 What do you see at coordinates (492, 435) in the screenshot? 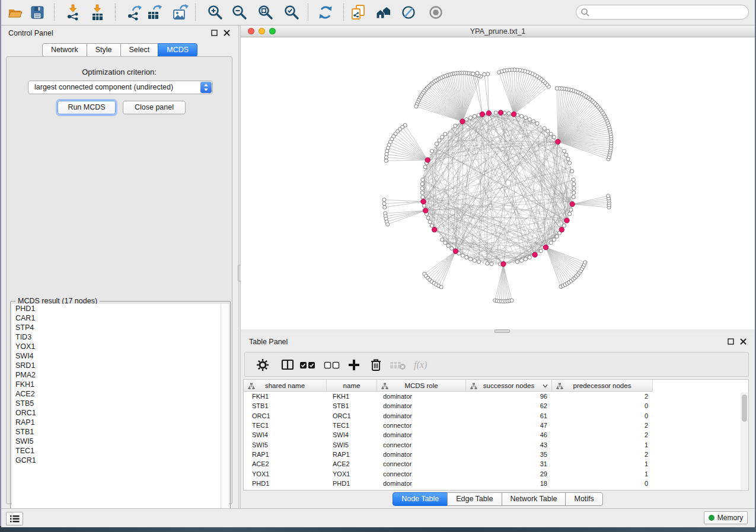
I see `table-row: SWI4SWI4dominator462` at bounding box center [492, 435].